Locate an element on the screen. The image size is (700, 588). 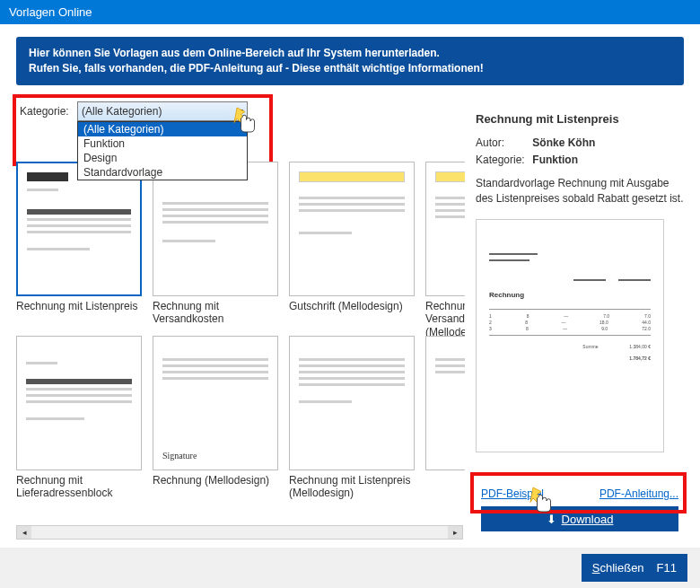
template-item: Rechnung mit Lieferadressenblock is located at coordinates (79, 418).